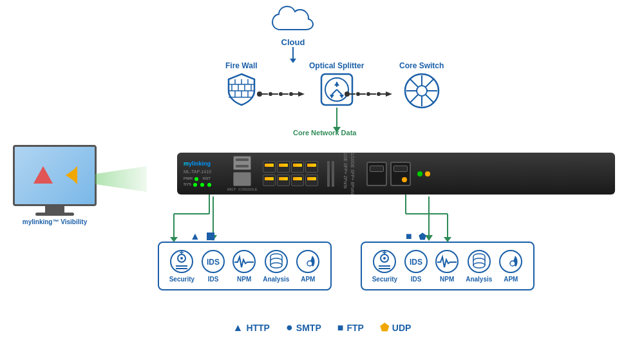  Describe the element at coordinates (308, 261) in the screenshot. I see `apm-icon-left` at that location.